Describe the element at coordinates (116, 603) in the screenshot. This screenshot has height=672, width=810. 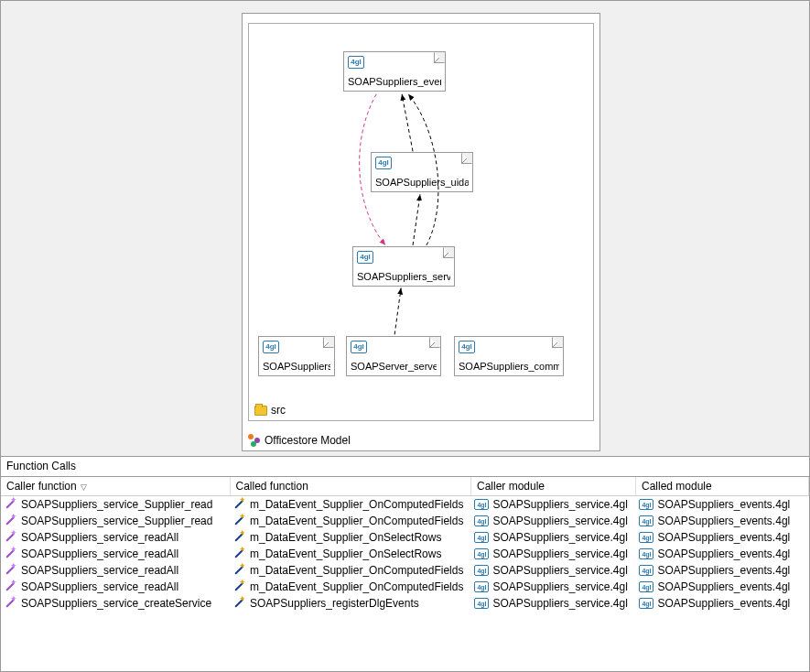
I see `cell-text: SOAPSuppliers_service_createService` at that location.